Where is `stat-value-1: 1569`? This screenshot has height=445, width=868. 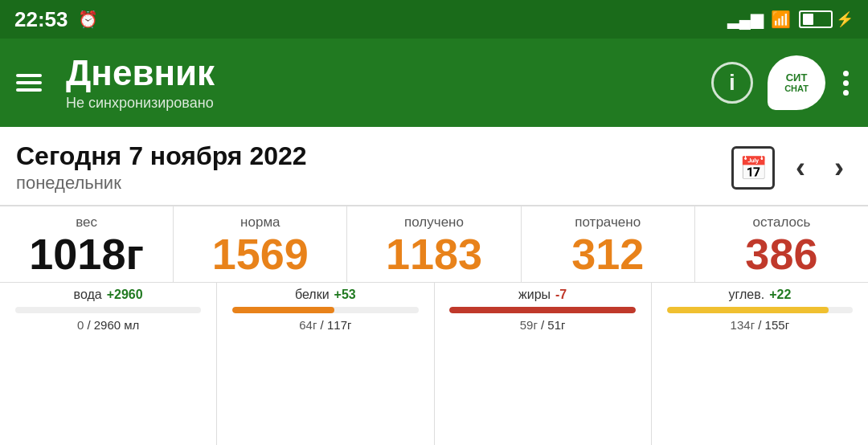 stat-value-1: 1569 is located at coordinates (260, 254).